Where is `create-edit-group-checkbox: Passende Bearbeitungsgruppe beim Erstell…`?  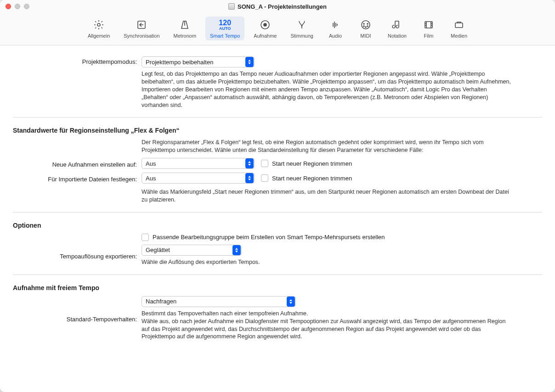
create-edit-group-checkbox: Passende Bearbeitungsgruppe beim Erstell… is located at coordinates (342, 237).